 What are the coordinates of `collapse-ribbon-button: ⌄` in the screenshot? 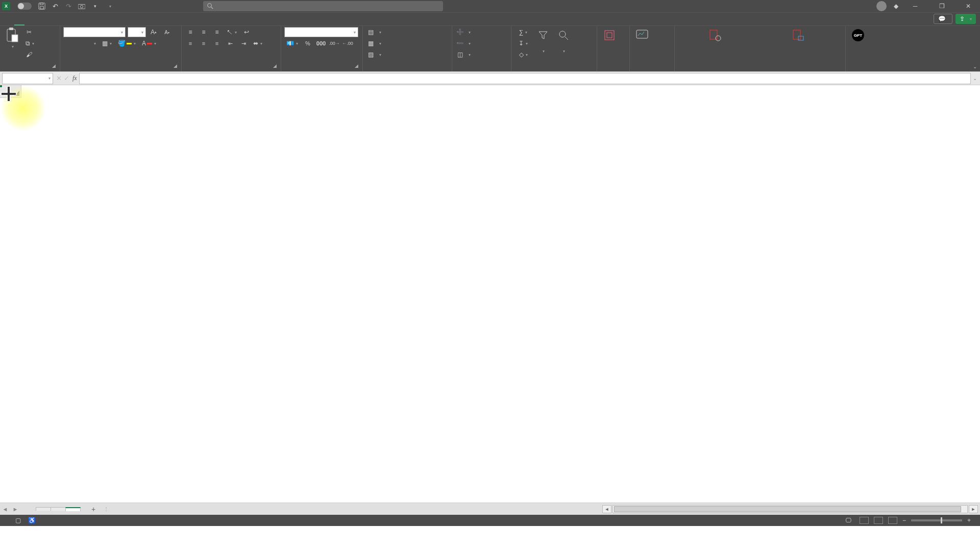 It's located at (975, 66).